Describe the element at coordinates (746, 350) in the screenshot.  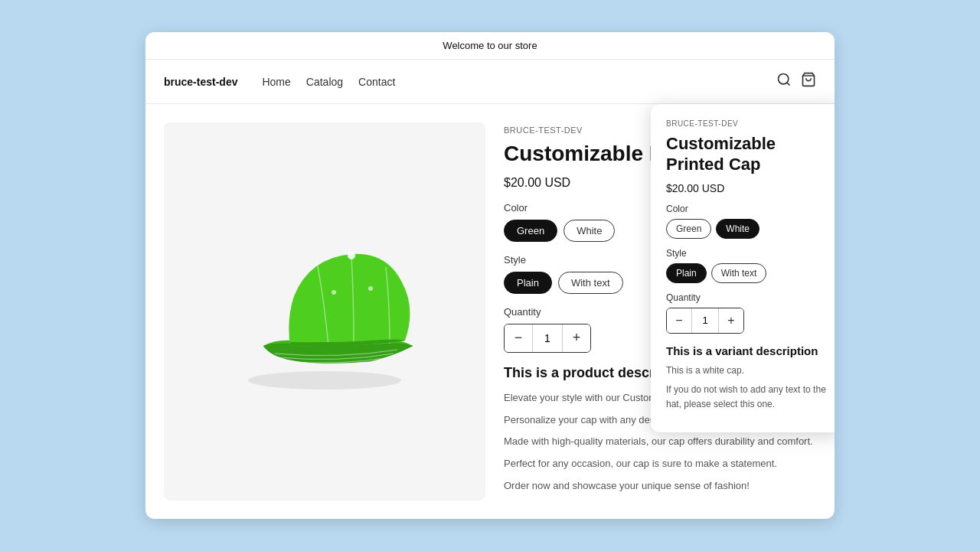
I see `popup-variant-desc-title: This is a variant description` at that location.